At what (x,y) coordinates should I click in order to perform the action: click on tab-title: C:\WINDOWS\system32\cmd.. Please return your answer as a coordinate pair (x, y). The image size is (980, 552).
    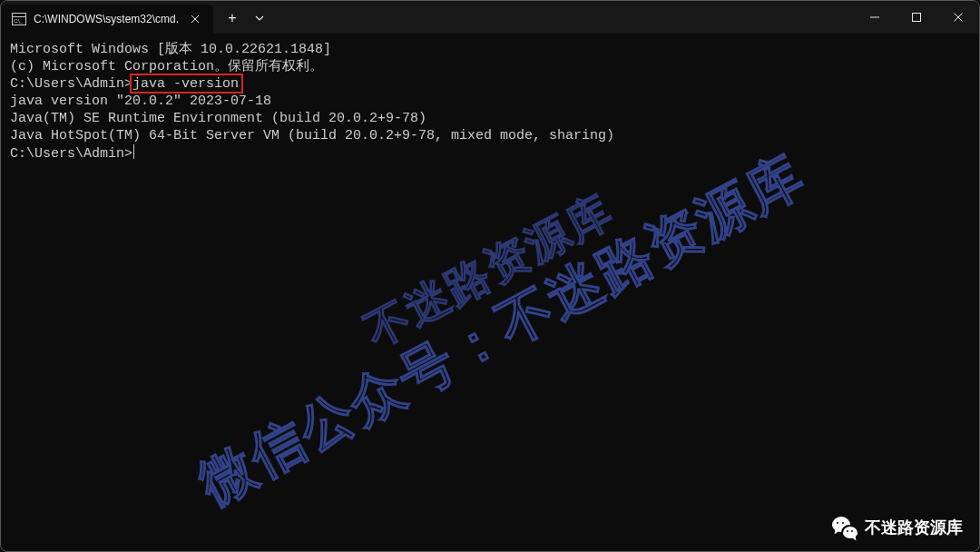
    Looking at the image, I should click on (106, 19).